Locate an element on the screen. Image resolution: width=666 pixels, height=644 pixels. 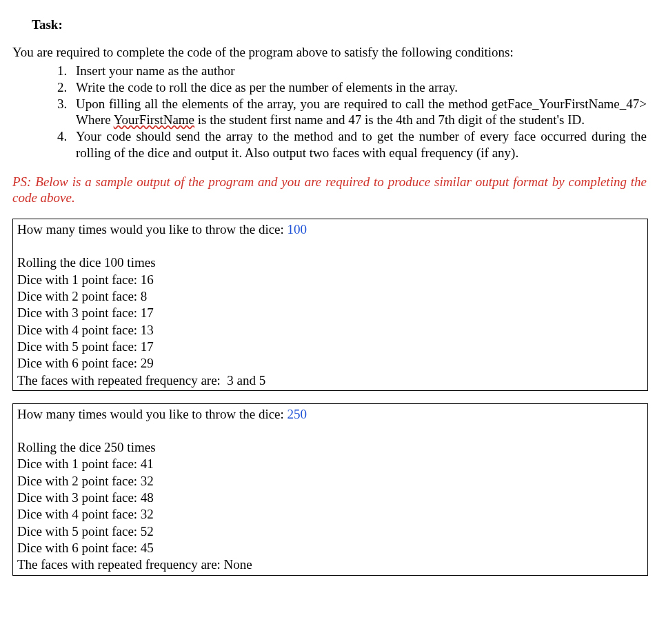
output-repeated: The faces with repeated frequency are: N… is located at coordinates (330, 565).